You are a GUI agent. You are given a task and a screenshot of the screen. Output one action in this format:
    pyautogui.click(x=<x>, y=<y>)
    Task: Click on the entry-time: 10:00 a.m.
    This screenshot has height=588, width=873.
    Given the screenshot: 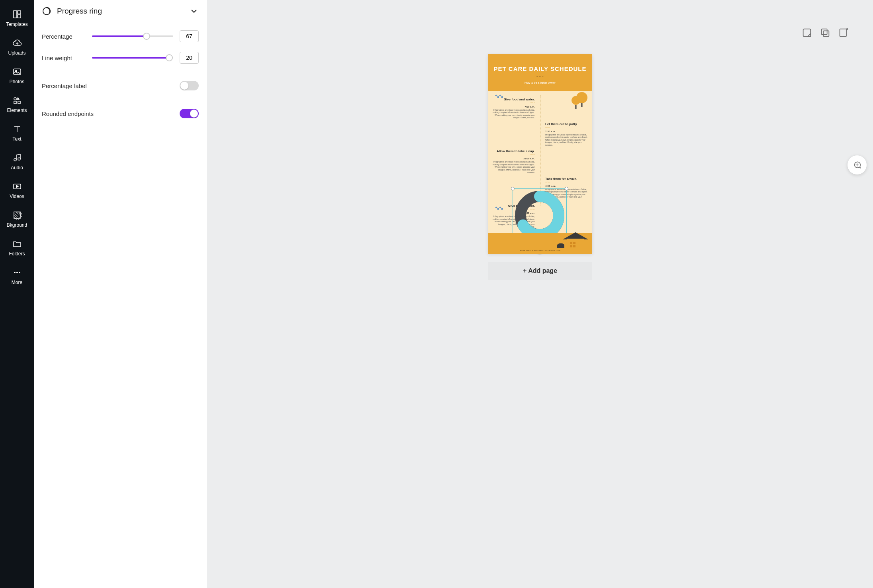 What is the action you would take?
    pyautogui.click(x=513, y=159)
    